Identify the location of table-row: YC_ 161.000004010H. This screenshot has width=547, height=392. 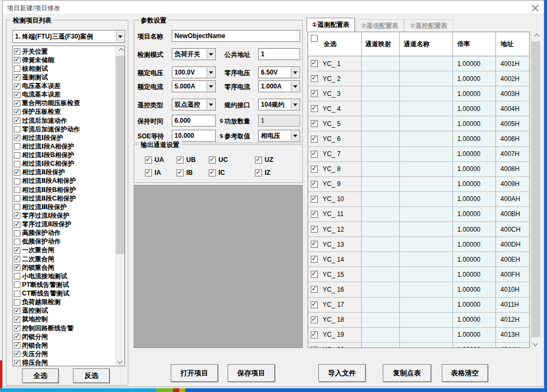
(419, 290).